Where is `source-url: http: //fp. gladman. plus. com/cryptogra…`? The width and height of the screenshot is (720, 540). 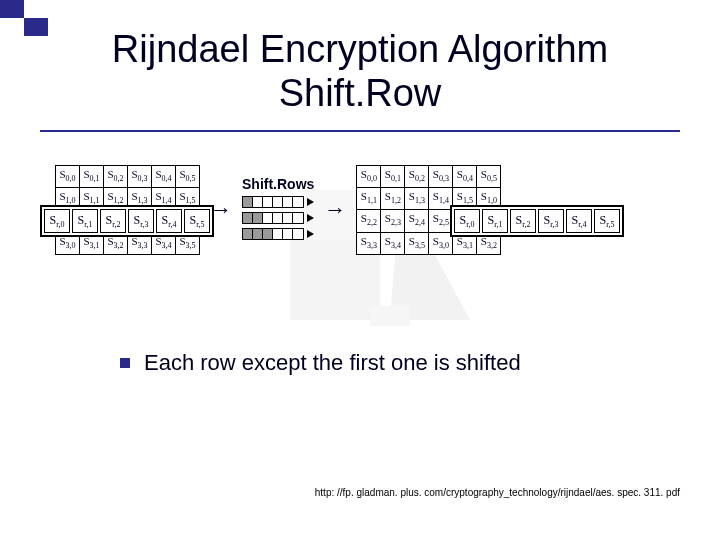 source-url: http: //fp. gladman. plus. com/cryptogra… is located at coordinates (480, 492).